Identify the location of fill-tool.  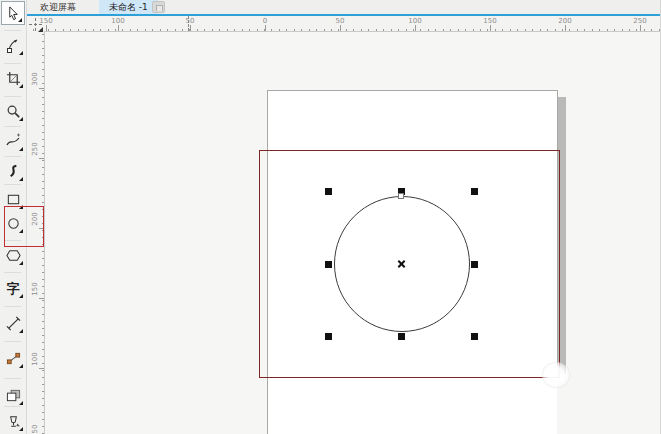
(13, 421).